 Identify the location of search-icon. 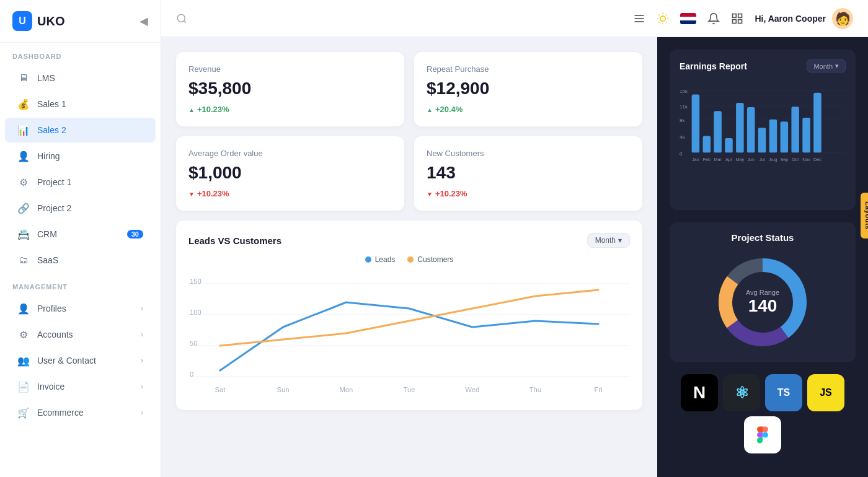
(182, 19).